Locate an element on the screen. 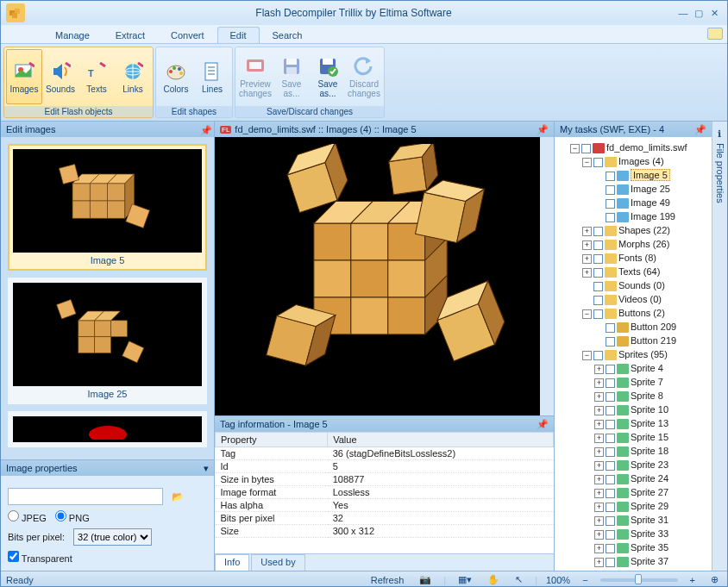 The height and width of the screenshot is (587, 728). lines-button: Lines is located at coordinates (212, 77).